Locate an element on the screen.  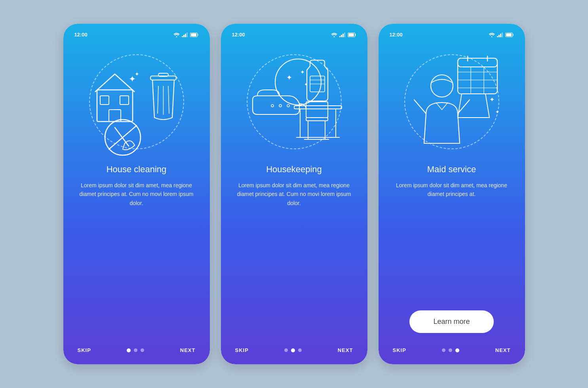
next-button-3: NEXT is located at coordinates (503, 350).